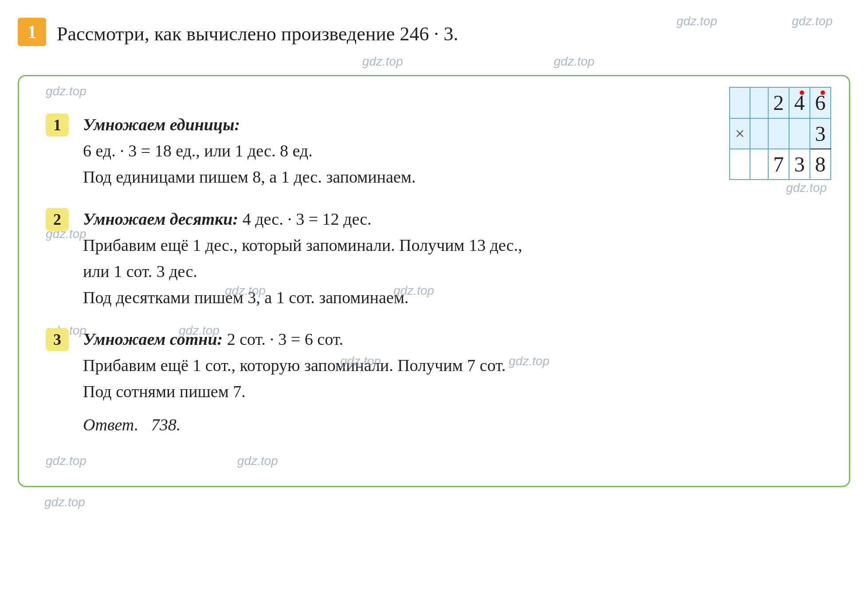 This screenshot has height=594, width=868. I want to click on task-title: Рассмотри, как вычислено произведение 24…, so click(453, 32).